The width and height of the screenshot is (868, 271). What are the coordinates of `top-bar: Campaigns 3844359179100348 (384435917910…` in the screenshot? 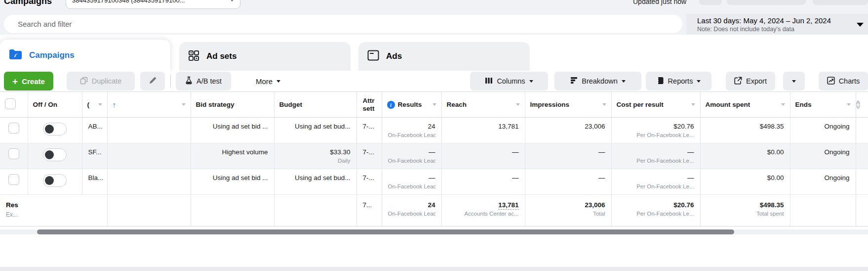 It's located at (434, 7).